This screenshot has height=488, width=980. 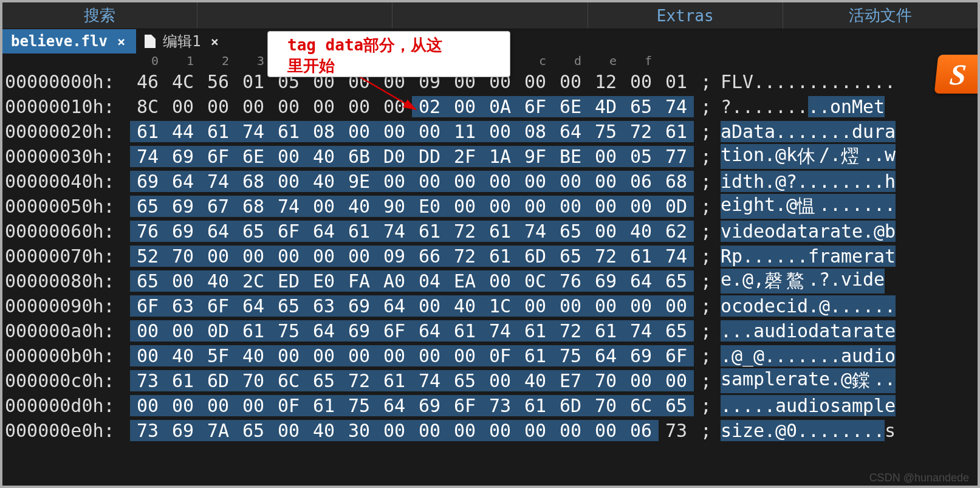 I want to click on byte-cell: 70, so click(x=253, y=380).